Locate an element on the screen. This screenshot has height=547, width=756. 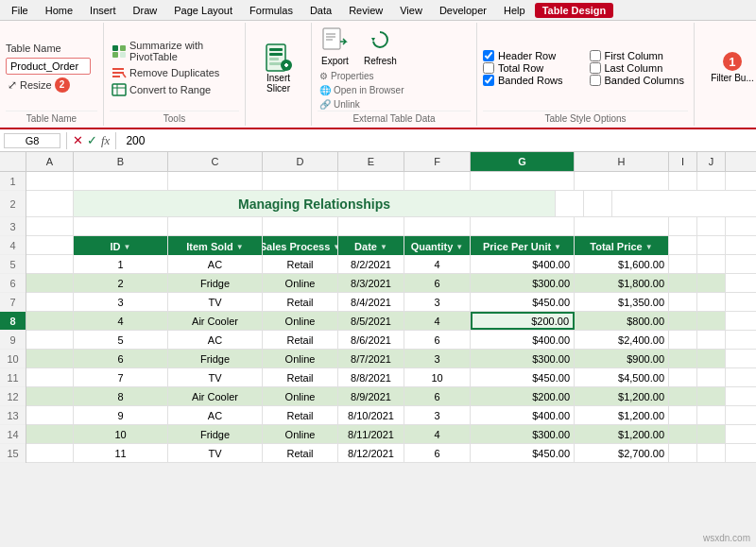
cell-E6: 8/3/2021 is located at coordinates (371, 283).